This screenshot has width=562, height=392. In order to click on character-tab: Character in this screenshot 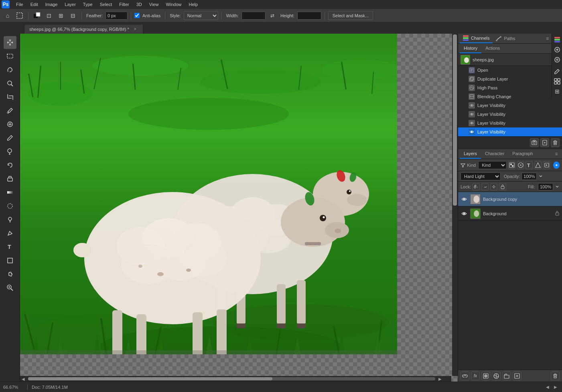, I will do `click(495, 154)`.